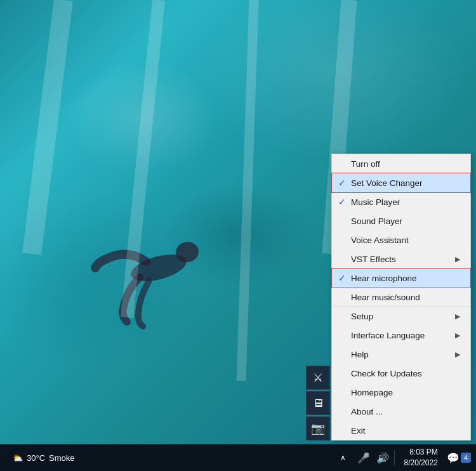 The width and height of the screenshot is (476, 471). Describe the element at coordinates (401, 202) in the screenshot. I see `menu-item-music-player: ✓Music Player` at that location.